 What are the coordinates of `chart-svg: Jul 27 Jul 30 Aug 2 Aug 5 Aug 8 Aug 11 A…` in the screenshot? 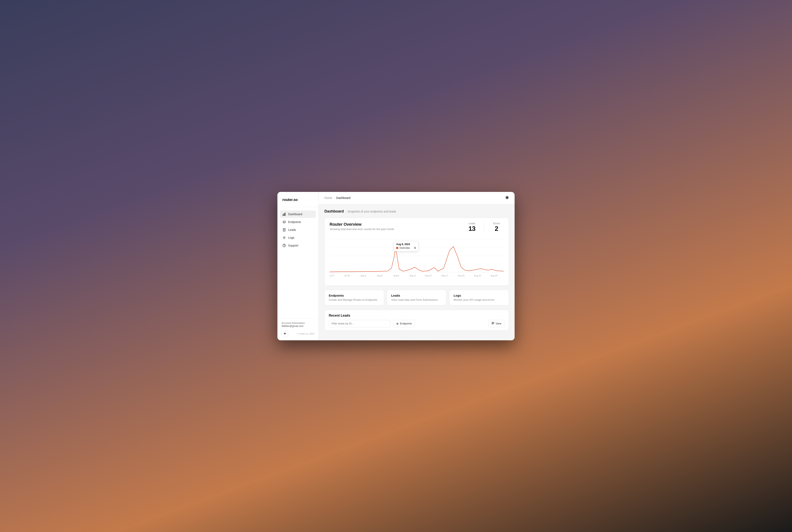 It's located at (417, 258).